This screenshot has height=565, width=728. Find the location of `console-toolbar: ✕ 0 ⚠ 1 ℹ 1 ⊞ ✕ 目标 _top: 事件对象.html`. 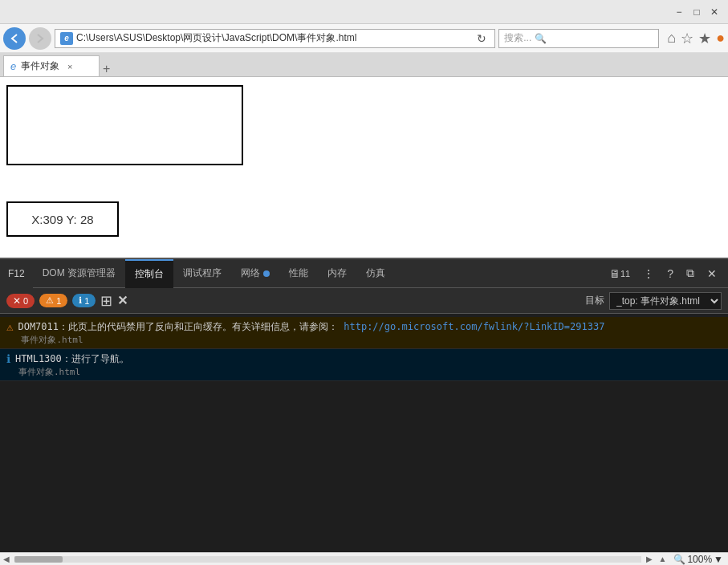

console-toolbar: ✕ 0 ⚠ 1 ℹ 1 ⊞ ✕ 目标 _top: 事件对象.html is located at coordinates (364, 301).